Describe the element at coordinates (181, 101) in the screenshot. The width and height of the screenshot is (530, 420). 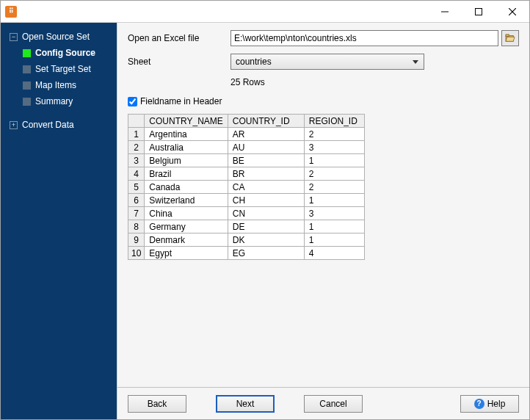
I see `fieldname-header-label: Fieldname in Header` at that location.